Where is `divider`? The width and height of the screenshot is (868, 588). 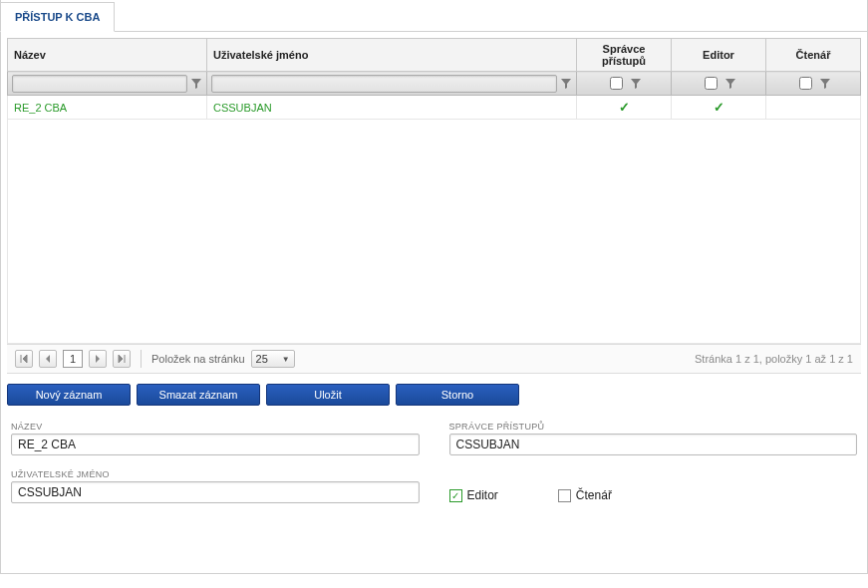
divider is located at coordinates (142, 359).